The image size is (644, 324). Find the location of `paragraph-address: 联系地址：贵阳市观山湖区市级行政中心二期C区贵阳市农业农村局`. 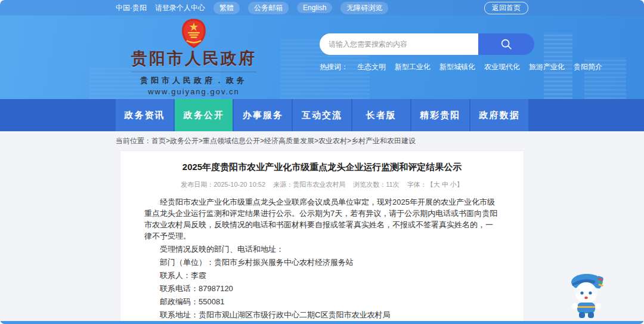

paragraph-address: 联系地址：贵阳市观山湖区市级行政中心二期C区贵阳市农业农村局 is located at coordinates (322, 315).